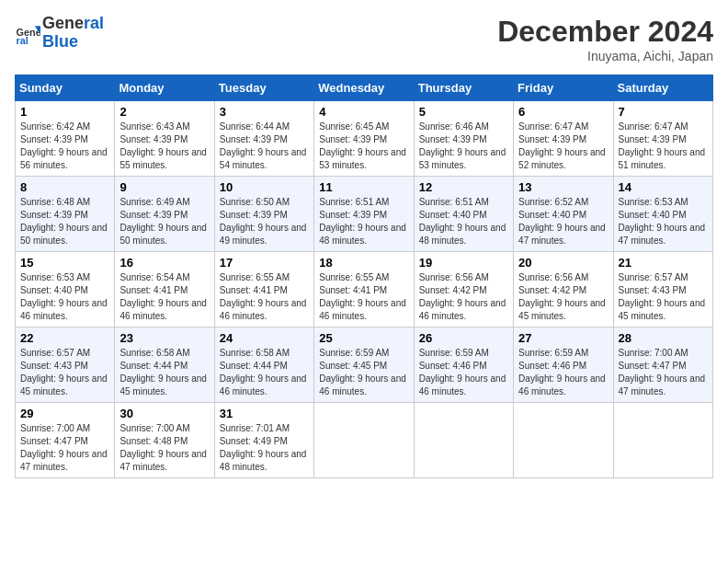  I want to click on day-info: Sunrise: 7:00 AMSunset: 4:48 PMDaylight:…, so click(164, 448).